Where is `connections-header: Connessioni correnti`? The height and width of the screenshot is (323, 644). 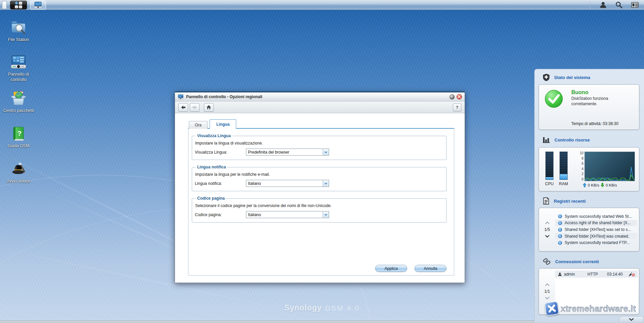 connections-header: Connessioni correnti is located at coordinates (571, 261).